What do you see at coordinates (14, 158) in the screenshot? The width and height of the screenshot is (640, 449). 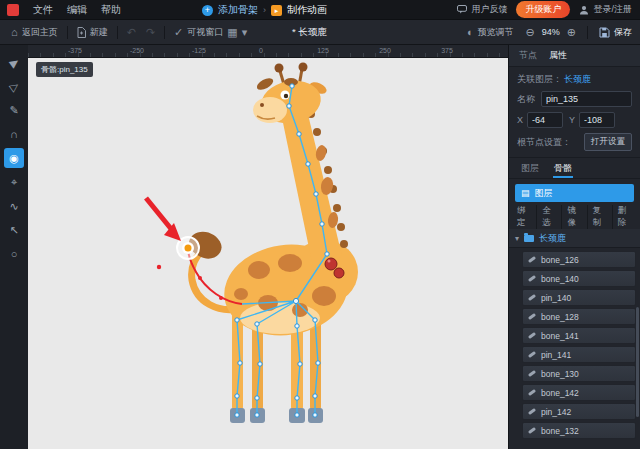 I see `pin-tool-icon: ◉` at bounding box center [14, 158].